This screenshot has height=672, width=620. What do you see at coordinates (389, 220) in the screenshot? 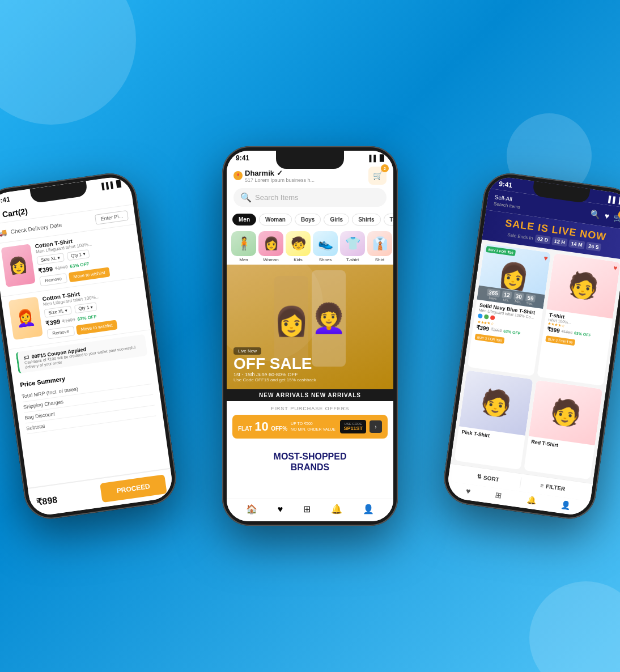
I see `chip-tshirts: T-Shirts` at bounding box center [389, 220].